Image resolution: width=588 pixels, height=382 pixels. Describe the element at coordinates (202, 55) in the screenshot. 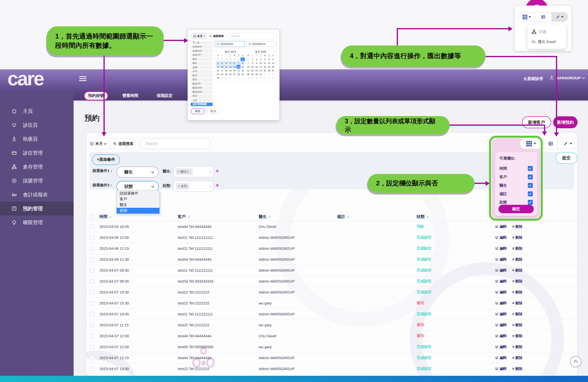

I see `preset-item: 未來7天` at that location.